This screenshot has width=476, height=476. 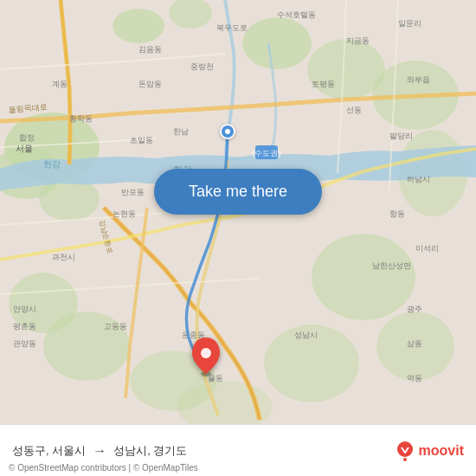 I want to click on svg-text: 논현동, so click(x=125, y=214).